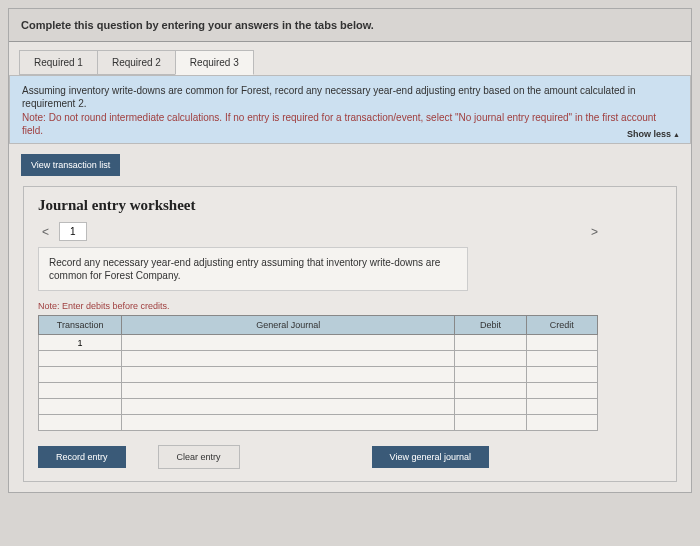  What do you see at coordinates (70, 165) in the screenshot?
I see `view-transaction-list-button: View transaction list` at bounding box center [70, 165].